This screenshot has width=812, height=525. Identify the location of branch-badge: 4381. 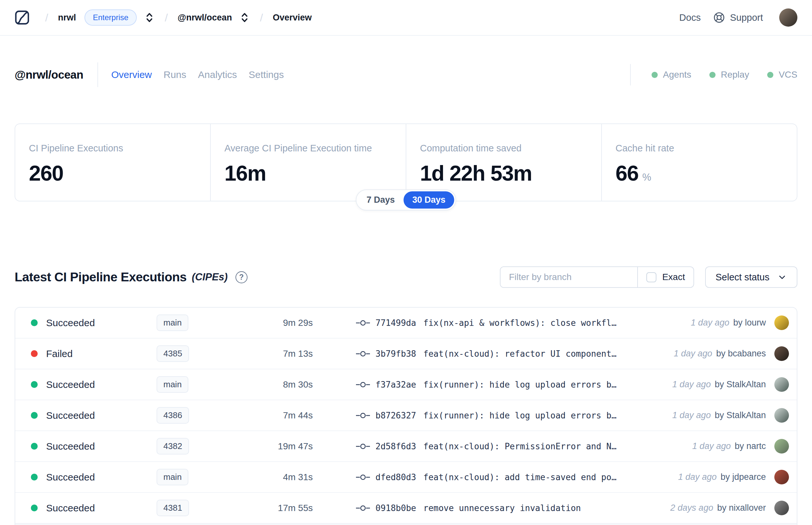
(173, 508).